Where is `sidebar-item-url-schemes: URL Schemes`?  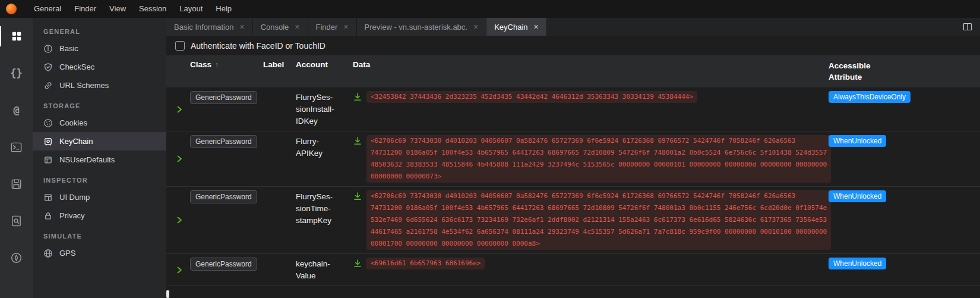 sidebar-item-url-schemes: URL Schemes is located at coordinates (100, 86).